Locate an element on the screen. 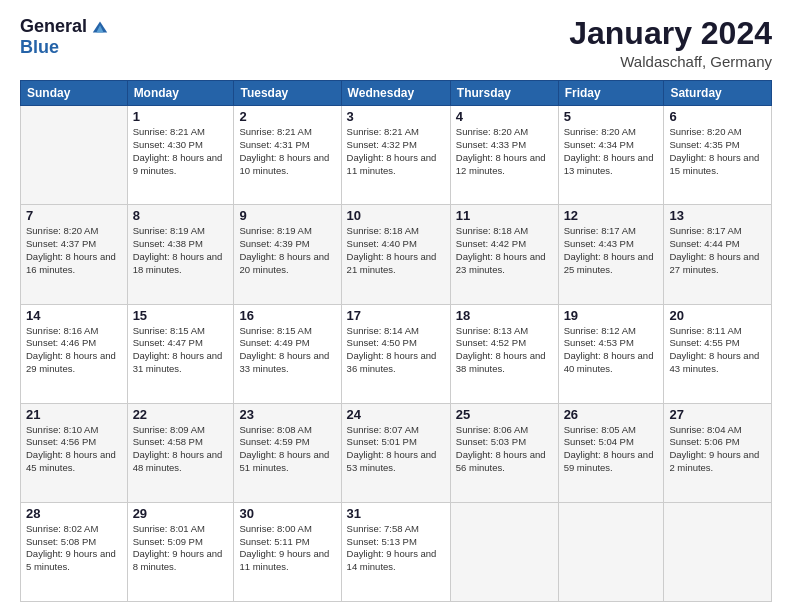  calendar-cell: 26Sunrise: 8:05 AMSunset: 5:04 PMDayligh… is located at coordinates (611, 452).